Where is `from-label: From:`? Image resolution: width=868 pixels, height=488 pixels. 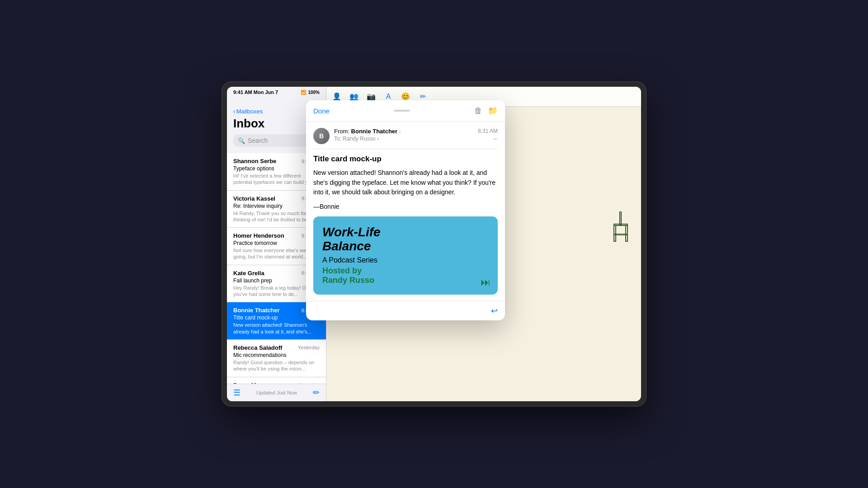 from-label: From: is located at coordinates (343, 131).